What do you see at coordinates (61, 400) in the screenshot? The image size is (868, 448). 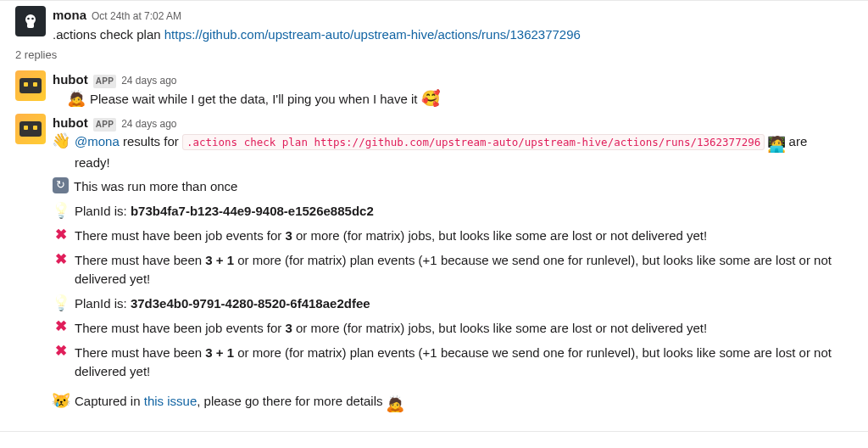 I see `cat-emoji-icon: 😿` at bounding box center [61, 400].